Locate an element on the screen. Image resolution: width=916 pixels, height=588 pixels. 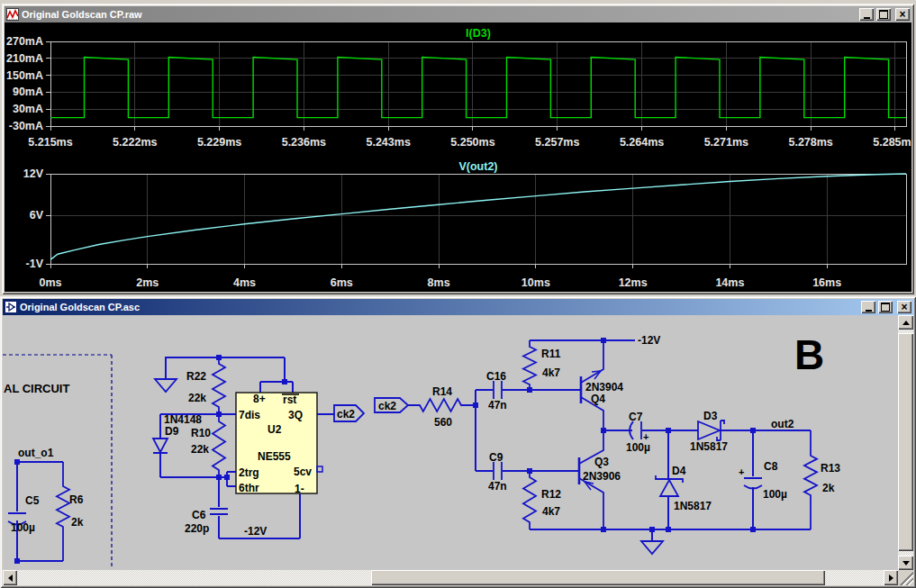
u2-pin3-label: 3Q is located at coordinates (295, 415).